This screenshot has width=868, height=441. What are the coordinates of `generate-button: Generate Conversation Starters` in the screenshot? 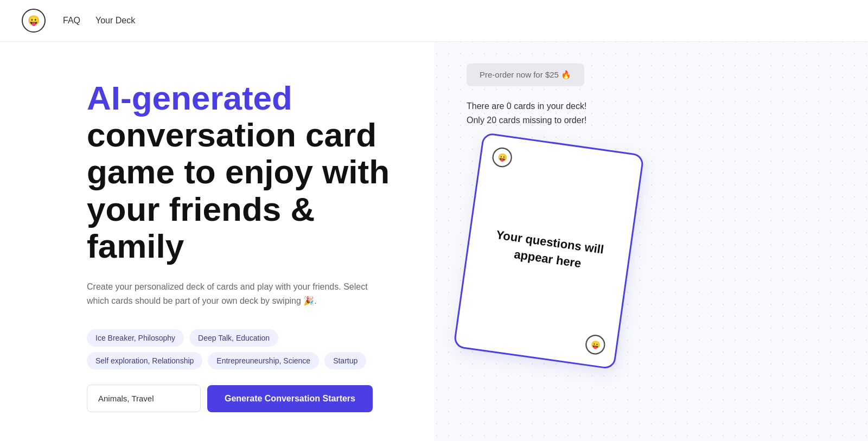 It's located at (290, 399).